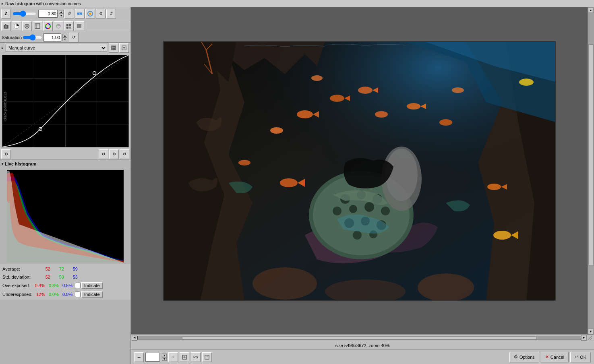 This screenshot has width=594, height=364. Describe the element at coordinates (6, 26) in the screenshot. I see `camera-icon` at that location.